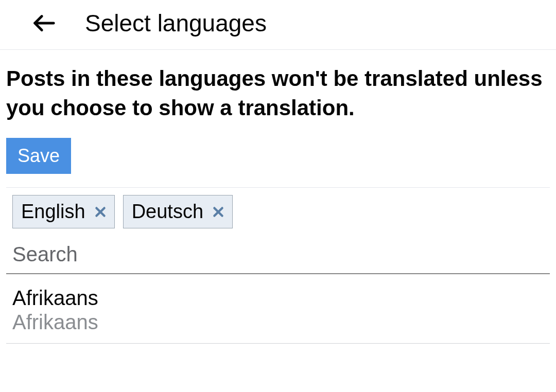 The image size is (556, 392). I want to click on search-input, so click(278, 255).